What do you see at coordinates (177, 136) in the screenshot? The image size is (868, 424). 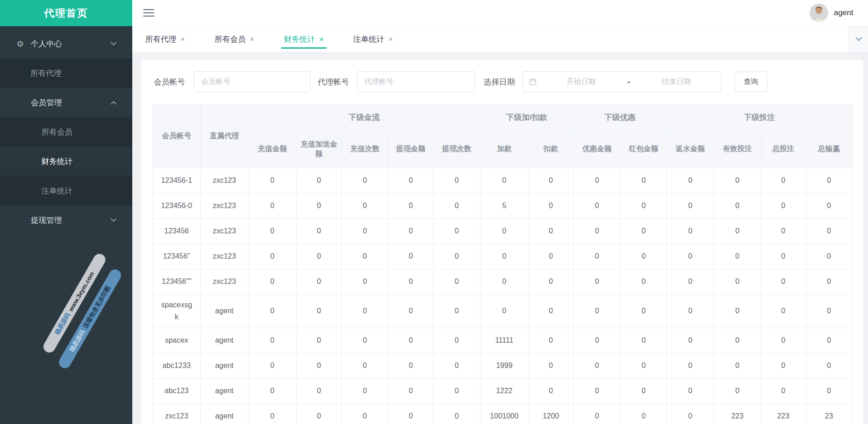 I see `table-header-0: 会员帐号` at bounding box center [177, 136].